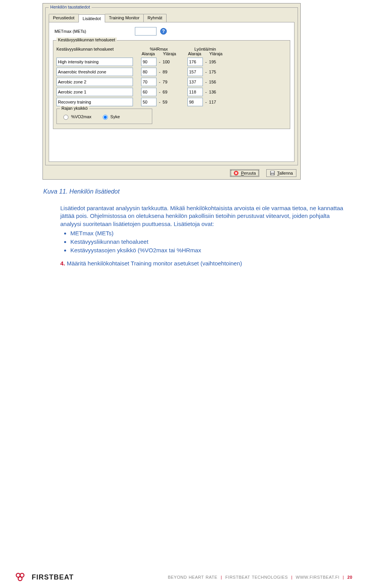 This screenshot has width=371, height=588. Describe the element at coordinates (202, 229) in the screenshot. I see `body-paragraph: Lisätiedot parantavat analyysin tarkkuut…` at that location.